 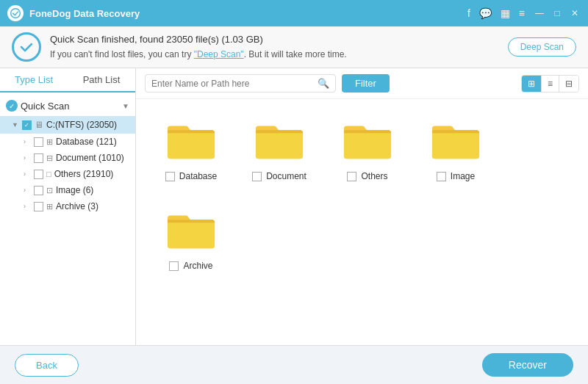 What do you see at coordinates (441, 176) in the screenshot?
I see `image-file-checkbox` at bounding box center [441, 176].